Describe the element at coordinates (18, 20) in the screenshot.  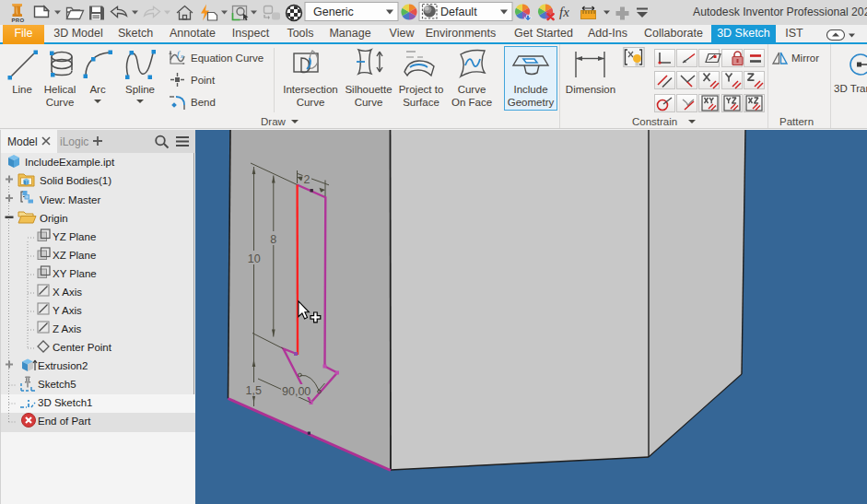
I see `svg-text: PRO` at that location.